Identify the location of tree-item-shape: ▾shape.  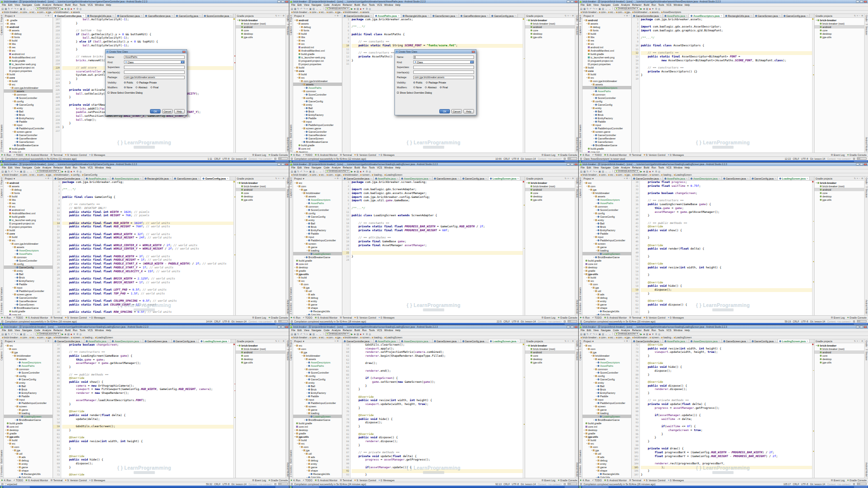
(28, 470).